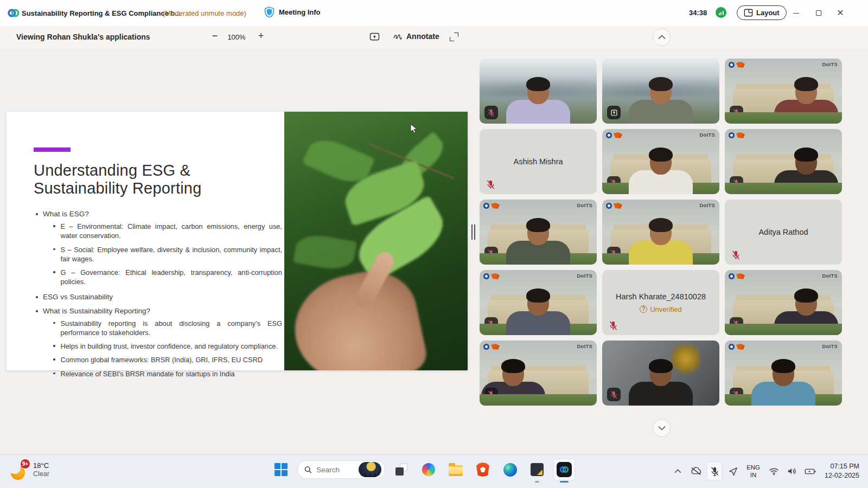  I want to click on close-button: ✕, so click(840, 13).